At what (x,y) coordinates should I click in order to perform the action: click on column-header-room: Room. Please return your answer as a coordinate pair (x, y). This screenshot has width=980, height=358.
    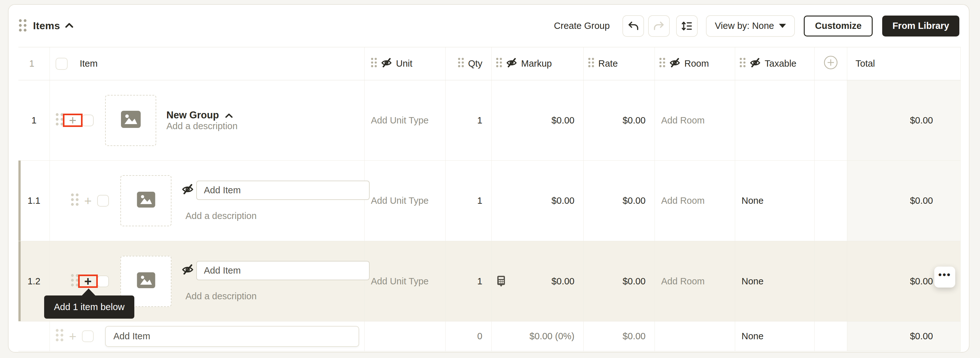
    Looking at the image, I should click on (695, 63).